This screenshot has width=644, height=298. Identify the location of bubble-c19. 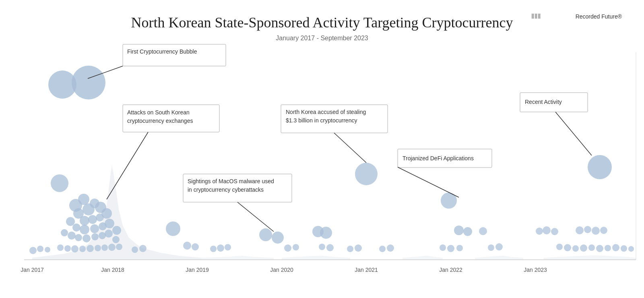
(78, 238).